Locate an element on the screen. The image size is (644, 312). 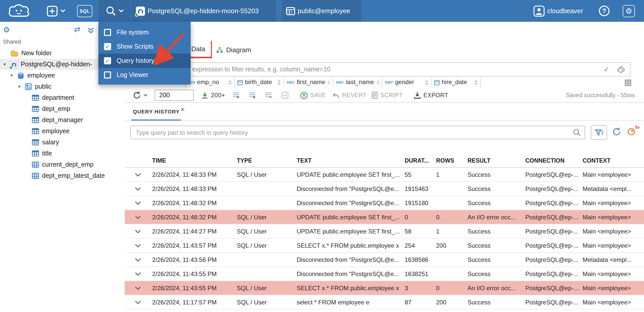
query-history-row: 2/26/2024, 11:48:33 PM SQL / User UPDATE… is located at coordinates (384, 175).